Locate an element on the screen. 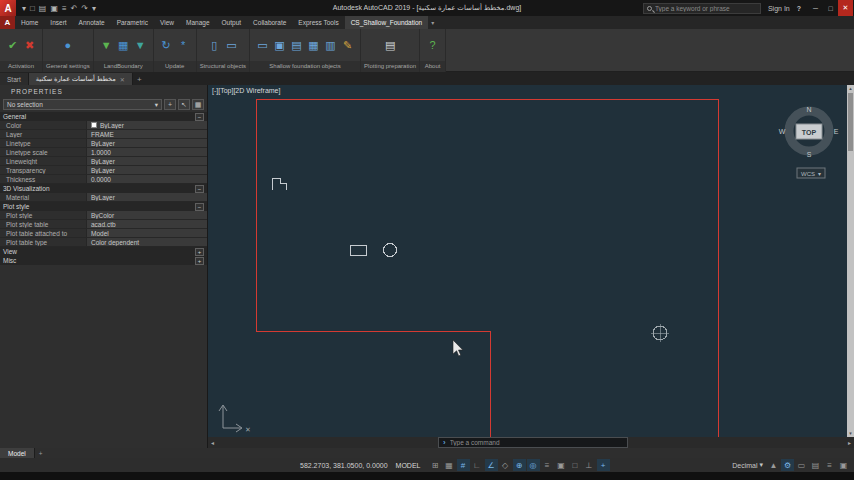 This screenshot has height=480, width=854. selection-cycling-icon: □ is located at coordinates (576, 465).